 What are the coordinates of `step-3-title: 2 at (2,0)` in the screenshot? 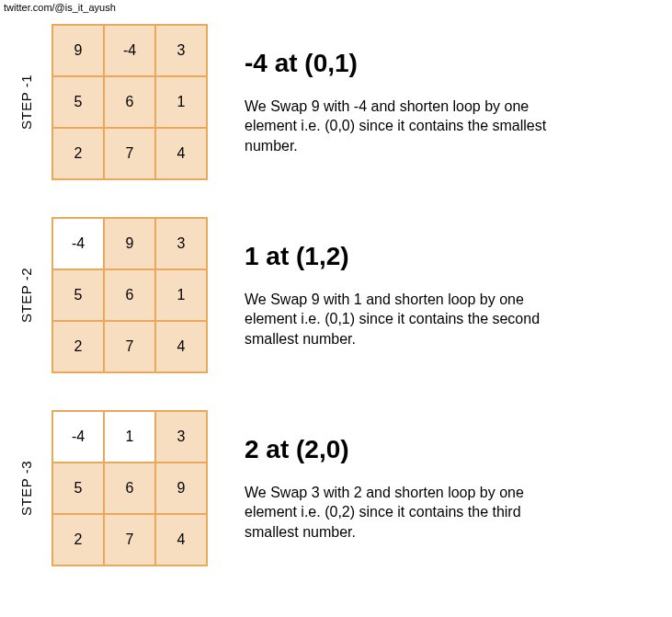 It's located at (410, 450).